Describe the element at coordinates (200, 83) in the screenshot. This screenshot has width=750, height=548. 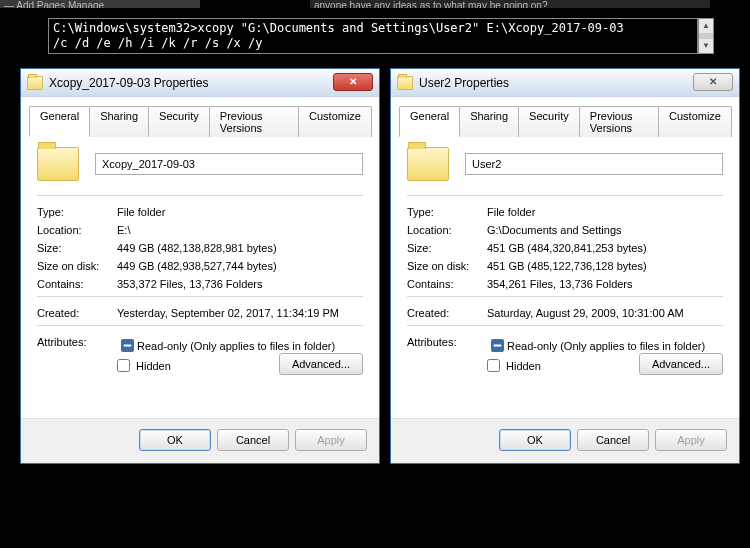
I see `titlebar: Xcopy_2017-09-03 Properties ✕` at that location.